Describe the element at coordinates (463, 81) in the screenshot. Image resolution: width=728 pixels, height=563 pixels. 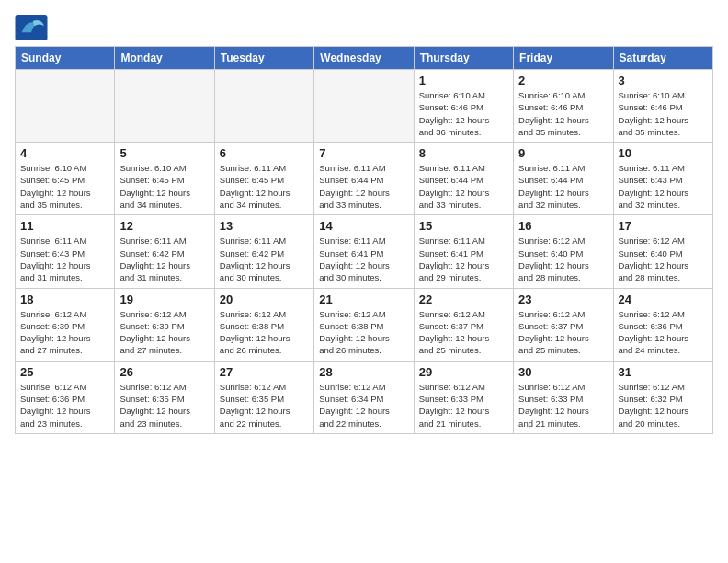
I see `day-number: 1` at that location.